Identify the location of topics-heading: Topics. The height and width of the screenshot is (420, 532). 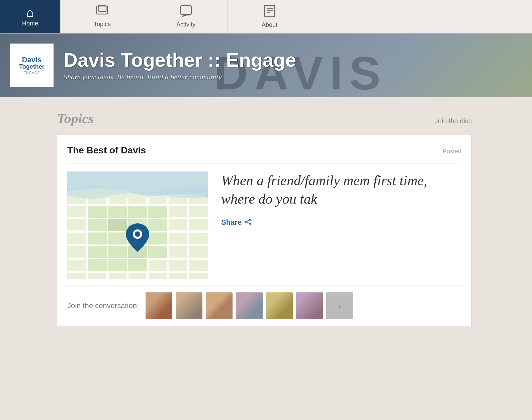
(75, 119).